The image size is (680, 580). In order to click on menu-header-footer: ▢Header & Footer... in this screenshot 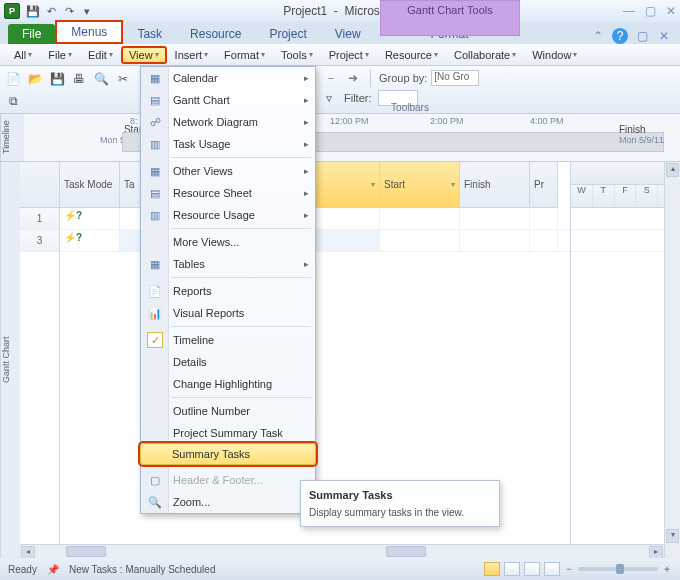, I will do `click(228, 480)`.